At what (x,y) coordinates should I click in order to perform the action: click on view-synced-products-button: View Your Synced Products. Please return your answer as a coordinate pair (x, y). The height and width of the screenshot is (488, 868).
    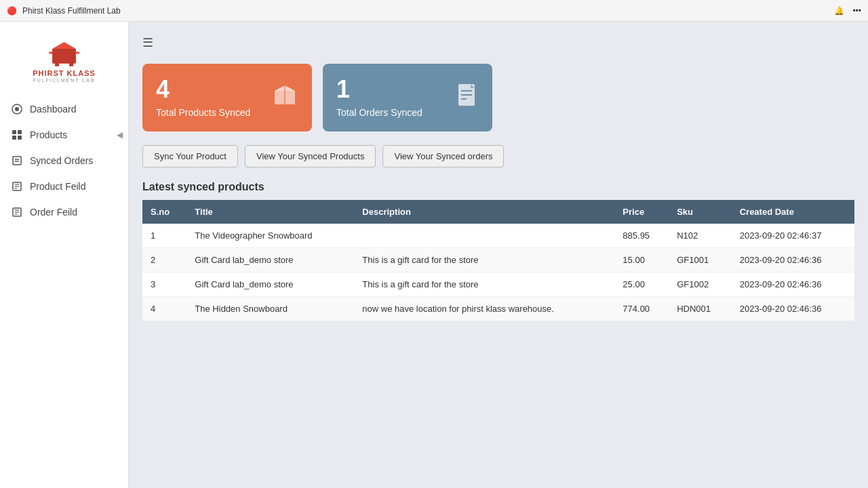
    Looking at the image, I should click on (311, 156).